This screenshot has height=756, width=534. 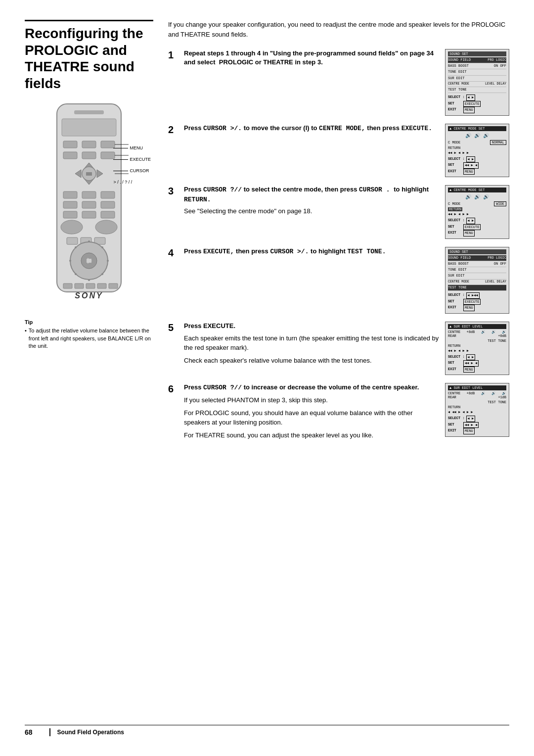 What do you see at coordinates (312, 251) in the screenshot?
I see `step-4-header: Press EXECUTE, then press CURSOR >/. to …` at bounding box center [312, 251].